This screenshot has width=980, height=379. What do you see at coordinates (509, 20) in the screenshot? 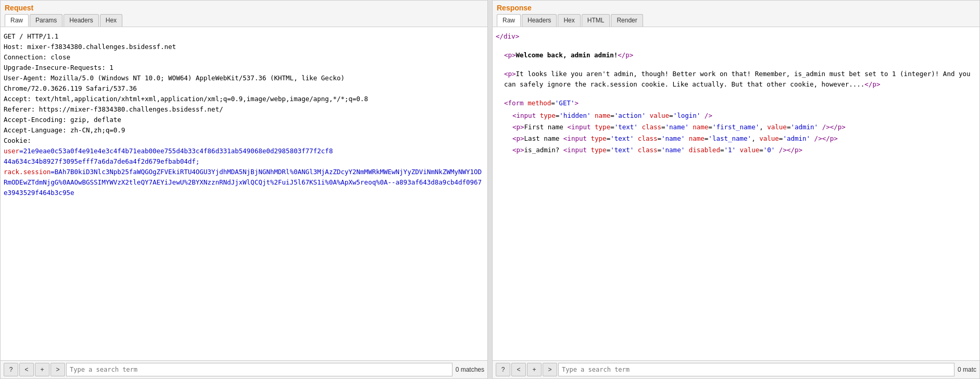
I see `response-tab-raw: Raw` at bounding box center [509, 20].